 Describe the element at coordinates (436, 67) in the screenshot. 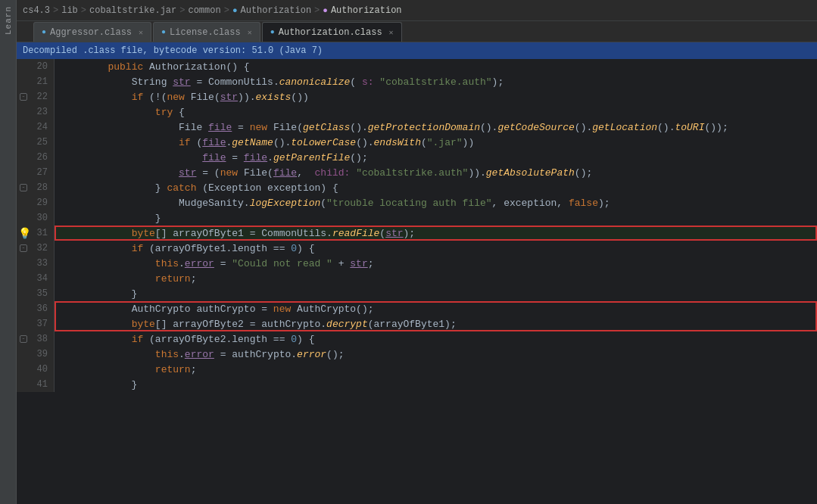

I see `code-line-20: public Authorization() {` at that location.